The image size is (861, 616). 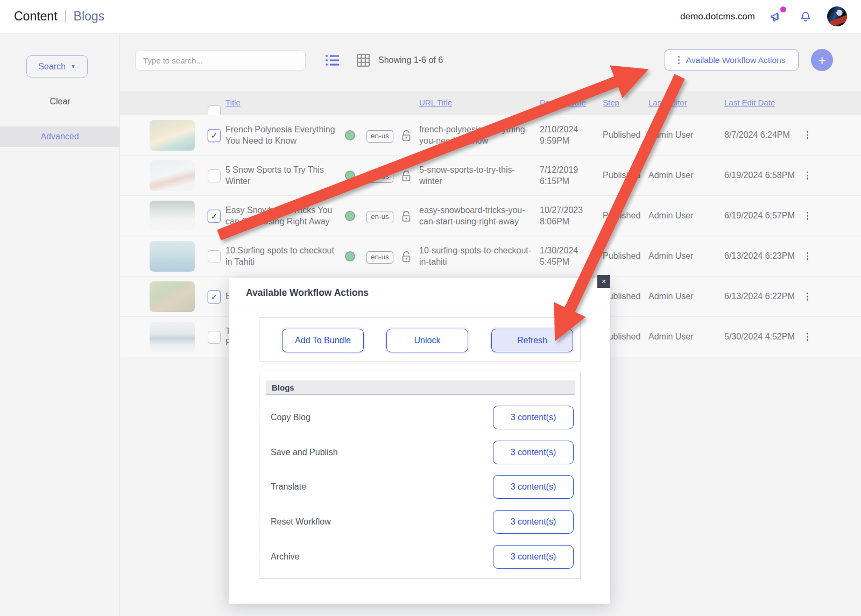 What do you see at coordinates (420, 522) in the screenshot?
I see `workflow-action-row: Reset Workflow 3 content(s)` at bounding box center [420, 522].